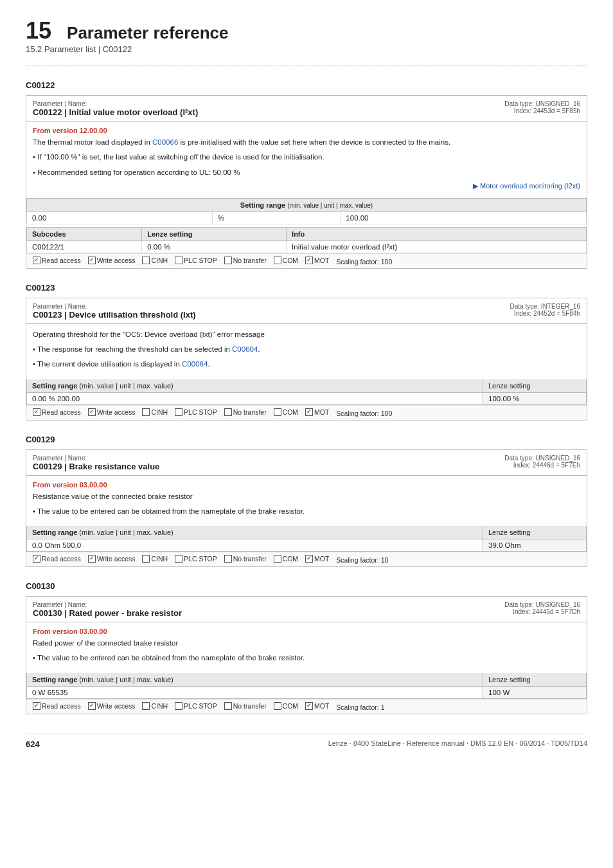 The height and width of the screenshot is (868, 613). Describe the element at coordinates (255, 680) in the screenshot. I see `setting-range-col-header: Setting range (min. value | unit | max. …` at that location.